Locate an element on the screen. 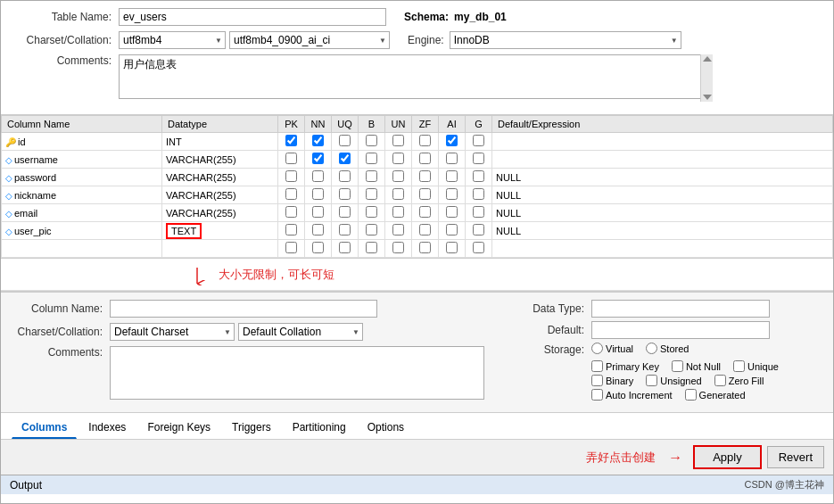 Image resolution: width=834 pixels, height=504 pixels. detail-charset-wrapper: Default Charset is located at coordinates (172, 332).